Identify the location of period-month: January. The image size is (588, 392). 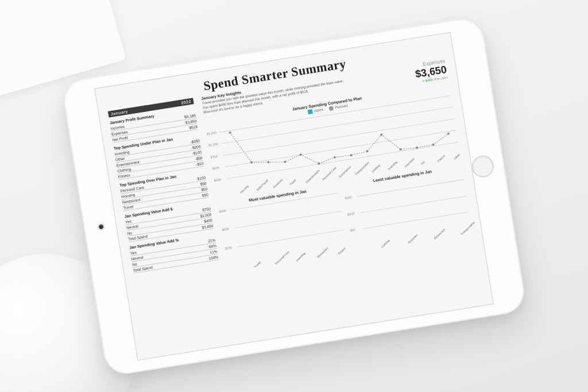
(119, 112).